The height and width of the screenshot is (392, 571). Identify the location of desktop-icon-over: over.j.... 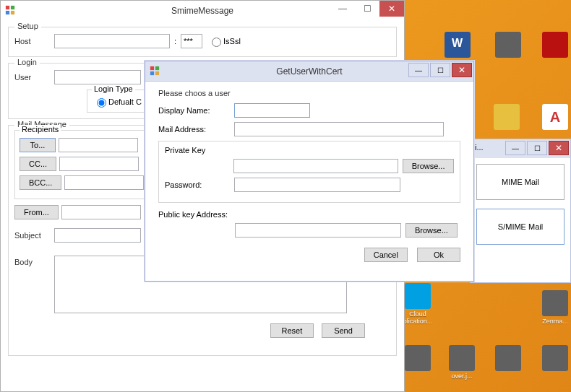
(462, 362).